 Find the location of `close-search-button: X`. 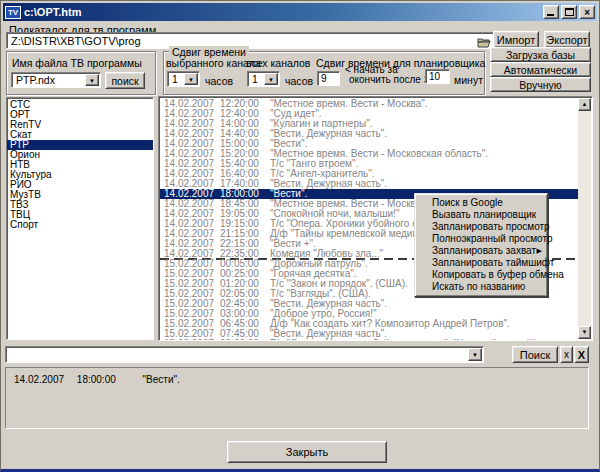

close-search-button: X is located at coordinates (582, 354).